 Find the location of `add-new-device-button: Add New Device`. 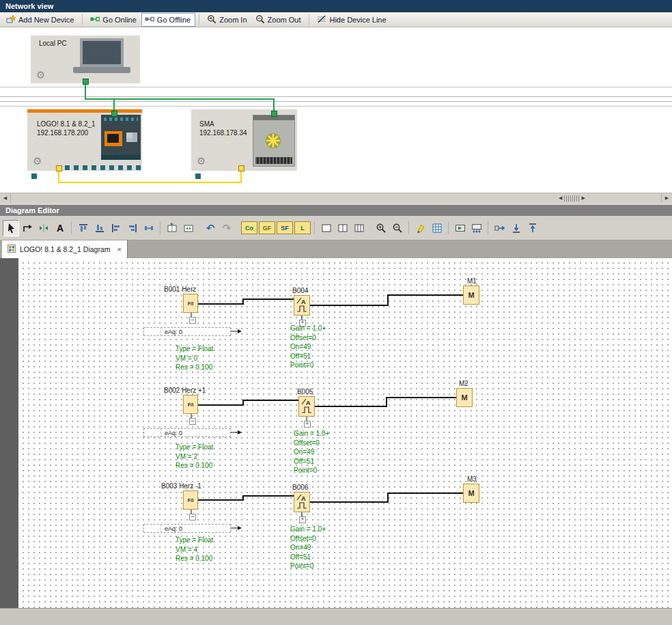

add-new-device-button: Add New Device is located at coordinates (41, 20).